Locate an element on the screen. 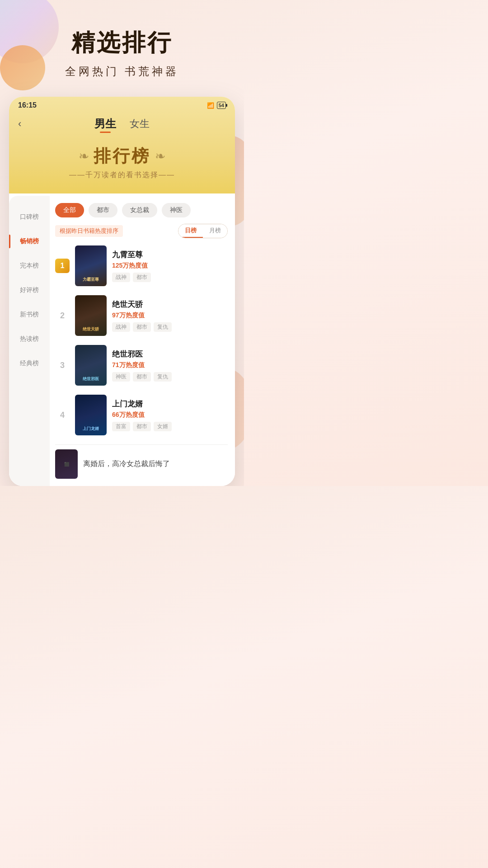  rank-number-4: 4 is located at coordinates (62, 415).